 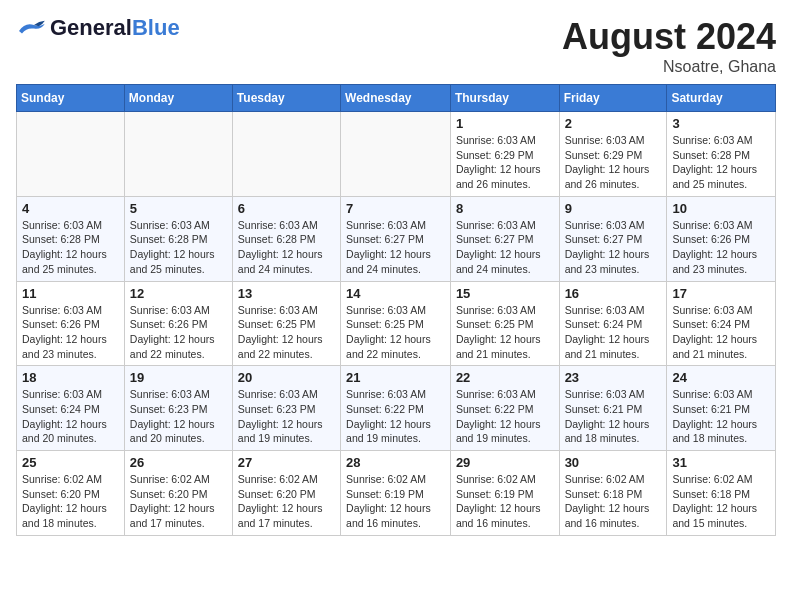 What do you see at coordinates (396, 378) in the screenshot?
I see `day-number: 21` at bounding box center [396, 378].